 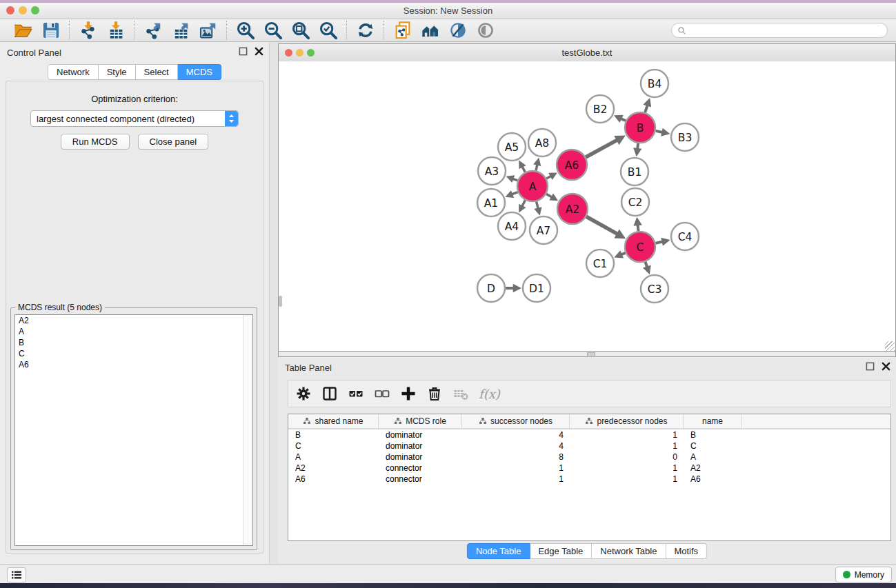 What do you see at coordinates (870, 367) in the screenshot?
I see `float-table-panel-icon` at bounding box center [870, 367].